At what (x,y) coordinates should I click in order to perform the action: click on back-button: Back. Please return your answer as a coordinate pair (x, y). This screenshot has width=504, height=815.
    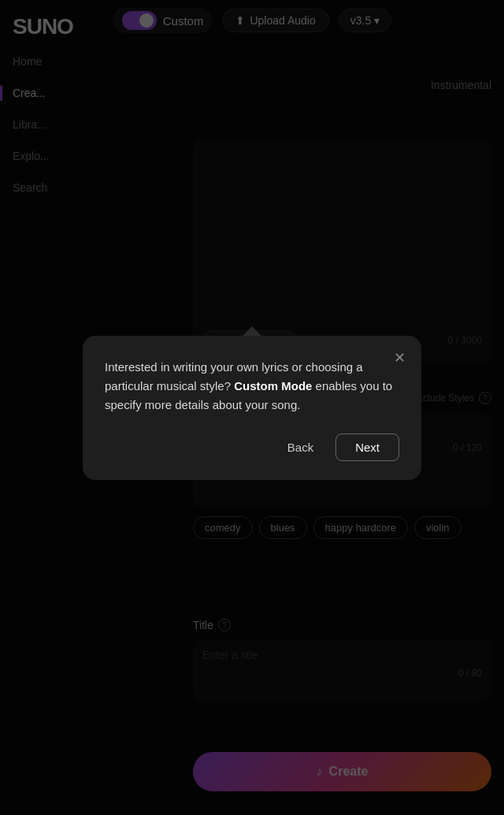
    Looking at the image, I should click on (301, 448).